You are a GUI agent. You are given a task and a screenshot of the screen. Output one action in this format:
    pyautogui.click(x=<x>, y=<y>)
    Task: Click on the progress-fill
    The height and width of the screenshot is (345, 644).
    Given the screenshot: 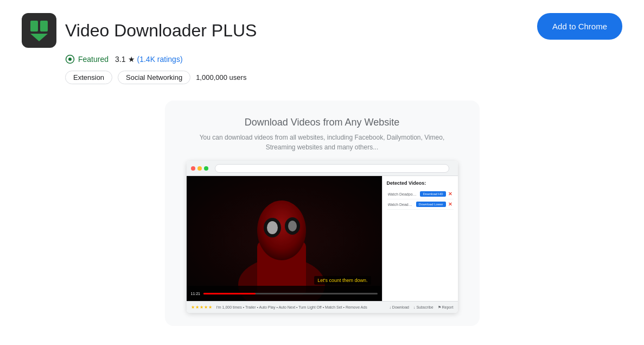 What is the action you would take?
    pyautogui.click(x=229, y=293)
    